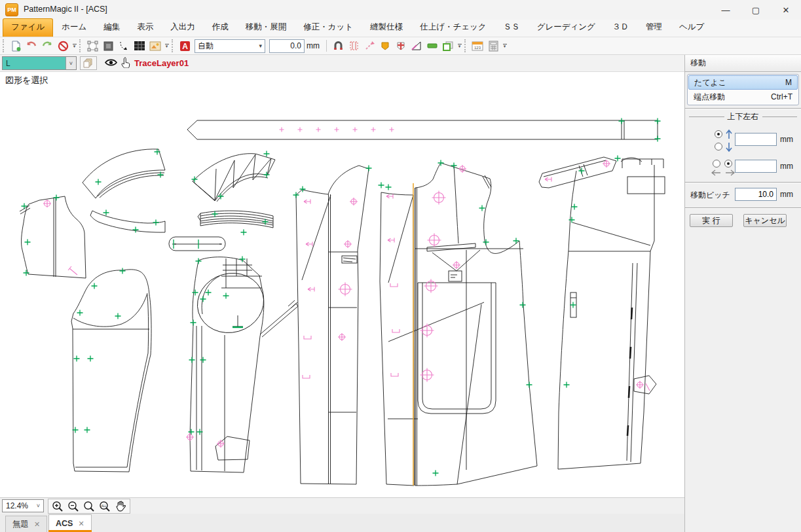 The width and height of the screenshot is (801, 532). What do you see at coordinates (756, 166) in the screenshot?
I see `horizontal-distance-input` at bounding box center [756, 166].